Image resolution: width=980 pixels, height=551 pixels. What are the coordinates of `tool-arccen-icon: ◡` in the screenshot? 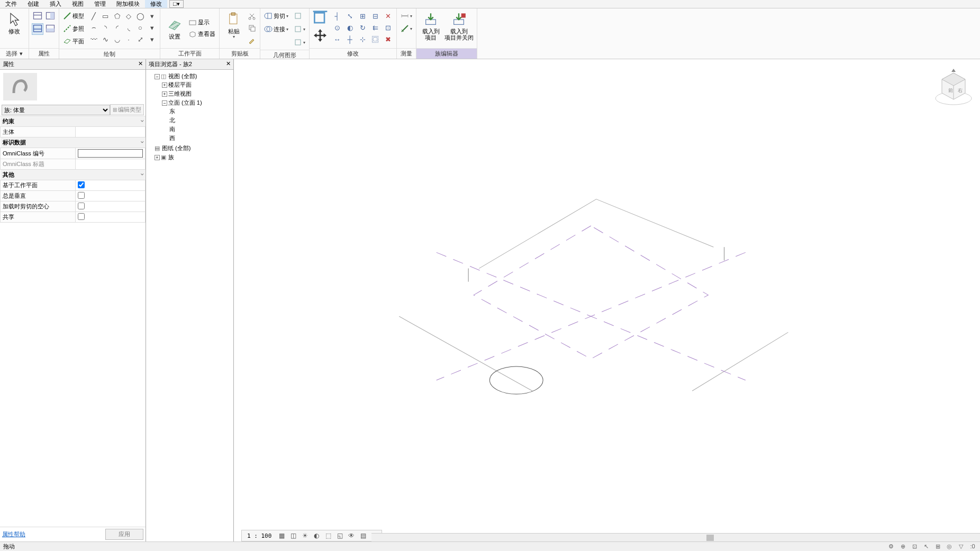 It's located at (117, 39).